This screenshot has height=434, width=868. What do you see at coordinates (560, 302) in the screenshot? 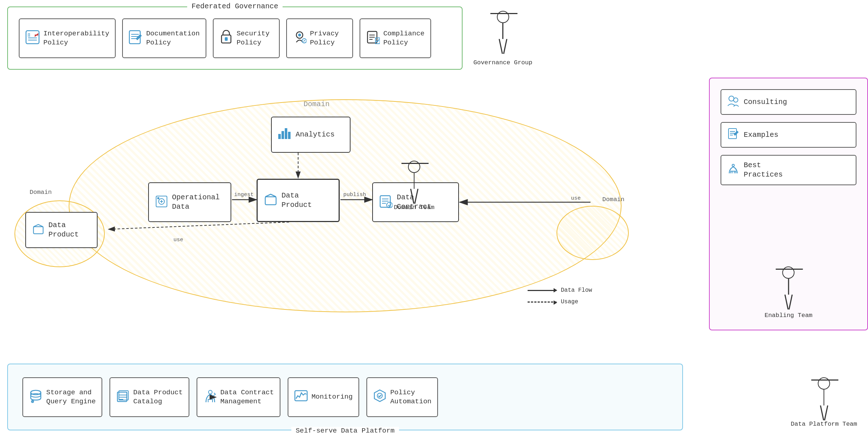
I see `usage-legend: Usage` at bounding box center [560, 302].